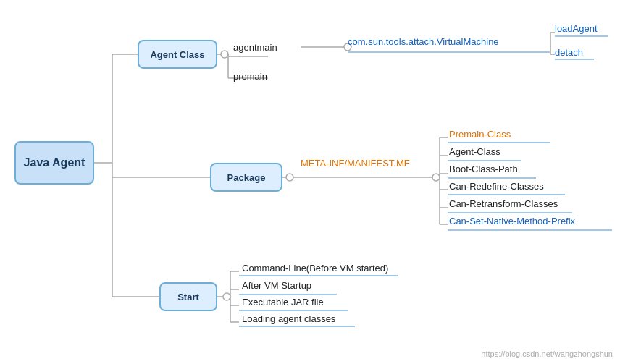 This screenshot has height=364, width=620. Describe the element at coordinates (577, 29) in the screenshot. I see `load-agent-label: loadAgent` at that location.